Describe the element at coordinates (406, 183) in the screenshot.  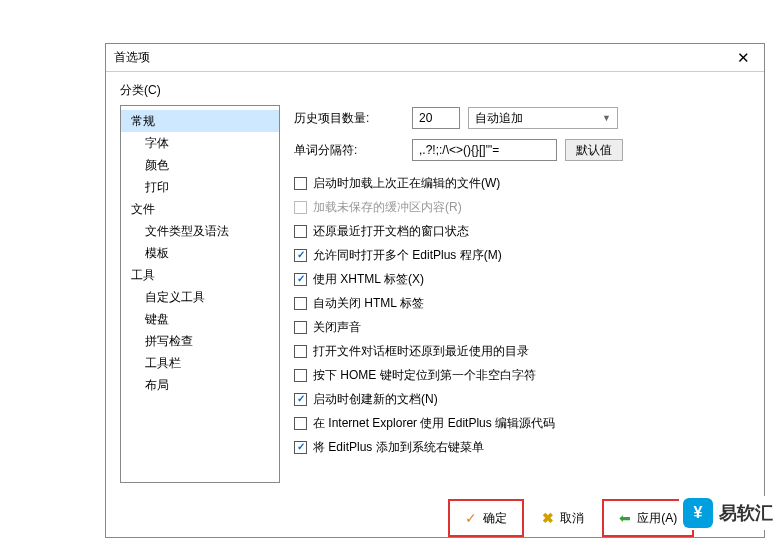
I see `option-label: 启动时加载上次正在编辑的文件(W)` at that location.